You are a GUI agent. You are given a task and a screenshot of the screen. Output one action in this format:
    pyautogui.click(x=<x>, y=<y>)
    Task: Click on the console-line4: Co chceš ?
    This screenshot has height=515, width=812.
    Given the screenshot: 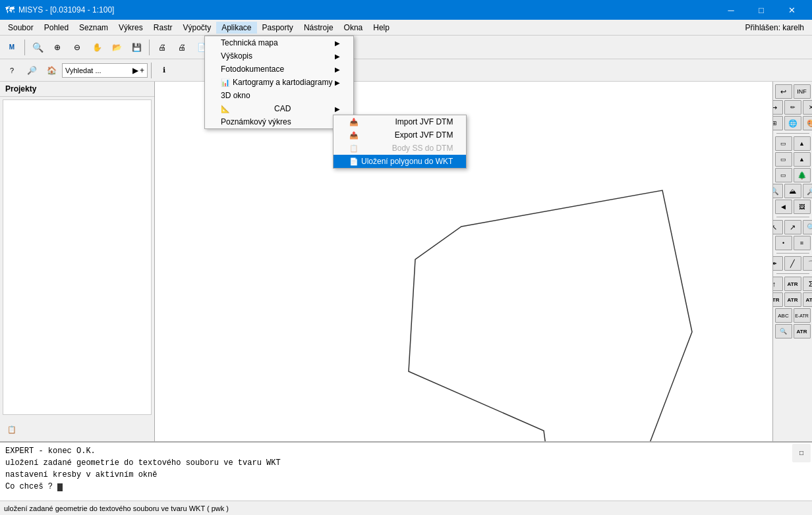 What is the action you would take?
    pyautogui.click(x=406, y=487)
    